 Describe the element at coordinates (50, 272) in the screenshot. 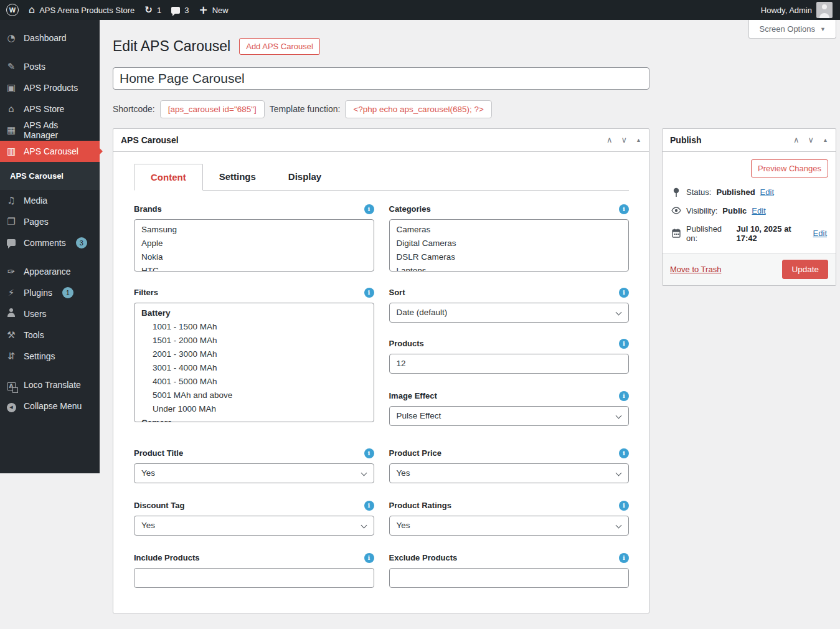

I see `sidebar-item-appearance: ✑ Appearance` at that location.